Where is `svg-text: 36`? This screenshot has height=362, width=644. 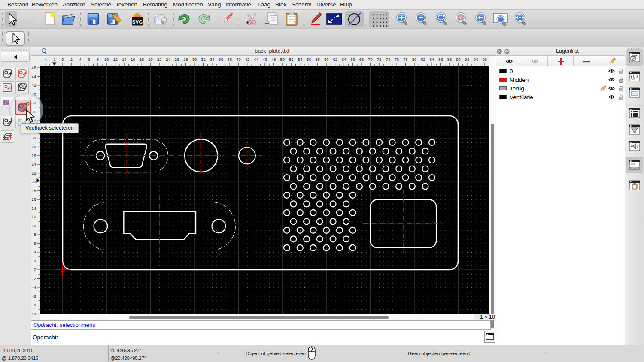 svg-text: 36 is located at coordinates (221, 59).